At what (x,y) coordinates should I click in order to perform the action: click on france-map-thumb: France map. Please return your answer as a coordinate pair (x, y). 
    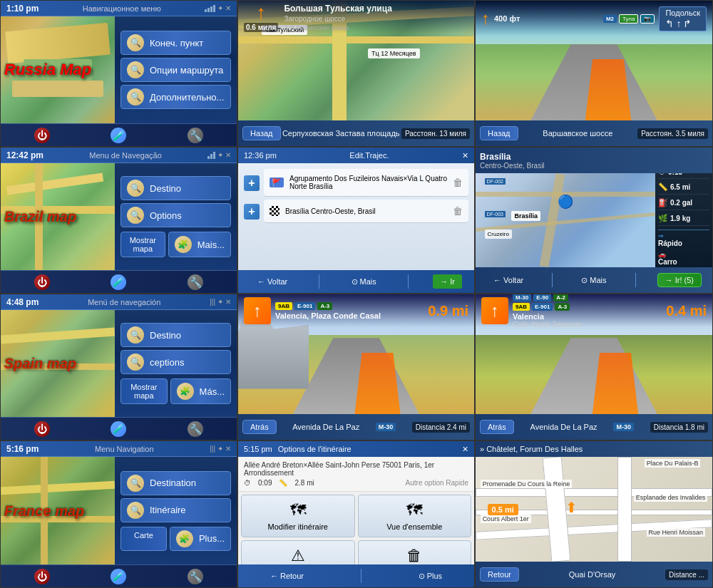
    Looking at the image, I should click on (58, 510).